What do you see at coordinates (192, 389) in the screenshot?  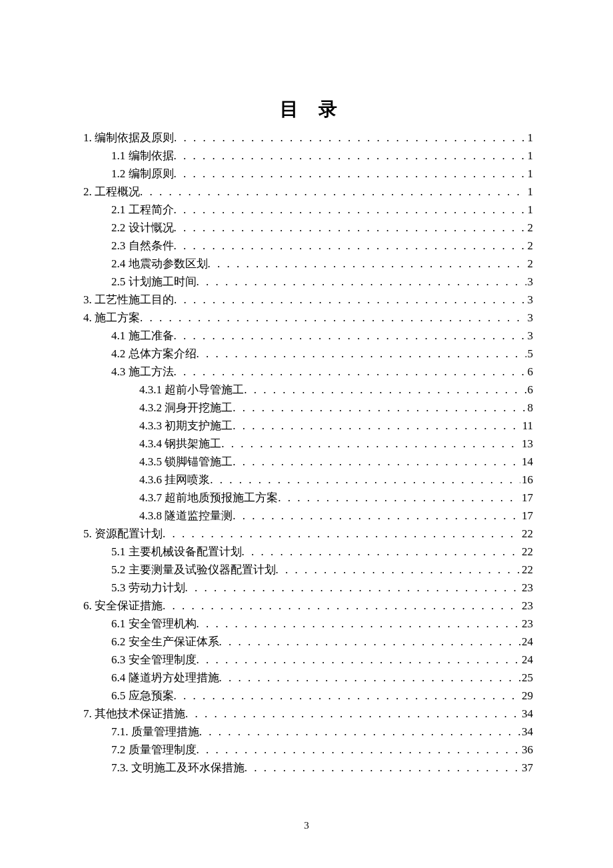 I see `toc-entry-label: 4.3.1 超前小导管施工` at bounding box center [192, 389].